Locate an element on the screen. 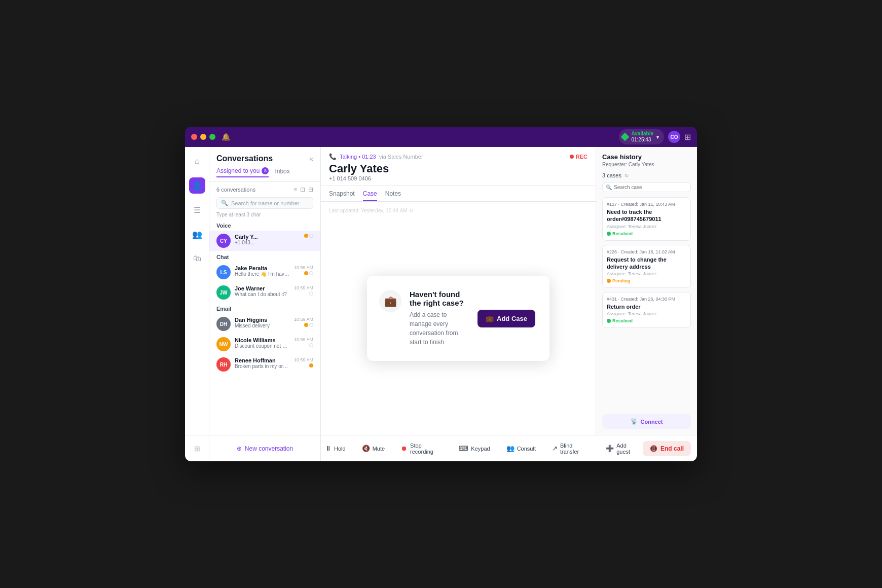  new-conversation-button: ⊕ New conversation is located at coordinates (265, 448).